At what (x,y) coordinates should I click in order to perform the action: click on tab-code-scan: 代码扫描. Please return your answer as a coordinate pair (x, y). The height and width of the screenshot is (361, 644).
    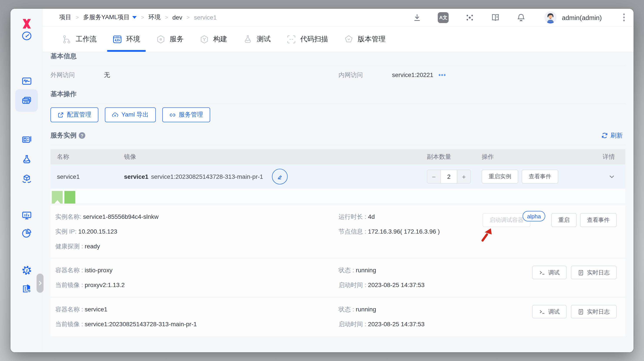
    Looking at the image, I should click on (308, 39).